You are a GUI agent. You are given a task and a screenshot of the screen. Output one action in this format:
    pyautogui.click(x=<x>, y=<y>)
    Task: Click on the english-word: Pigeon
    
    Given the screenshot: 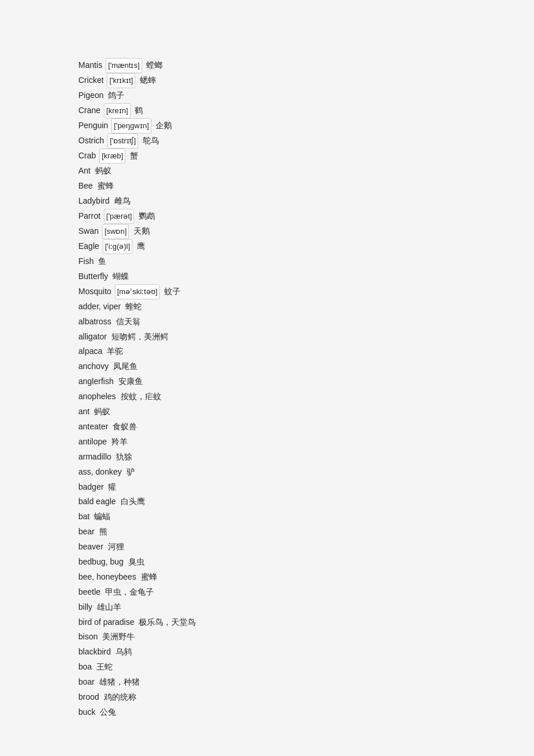 What is the action you would take?
    pyautogui.click(x=91, y=95)
    